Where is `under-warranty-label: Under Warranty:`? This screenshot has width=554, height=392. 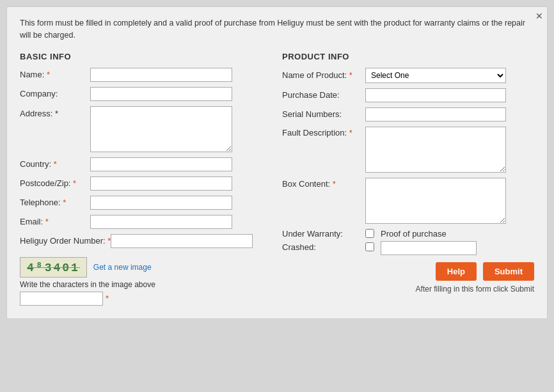 under-warranty-label: Under Warranty: is located at coordinates (324, 234).